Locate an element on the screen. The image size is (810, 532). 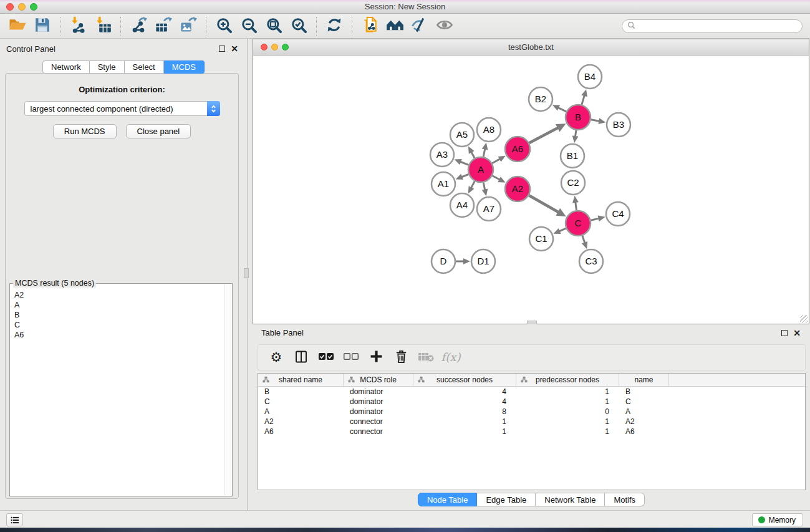
tab-edge-table: Edge Table is located at coordinates (506, 500).